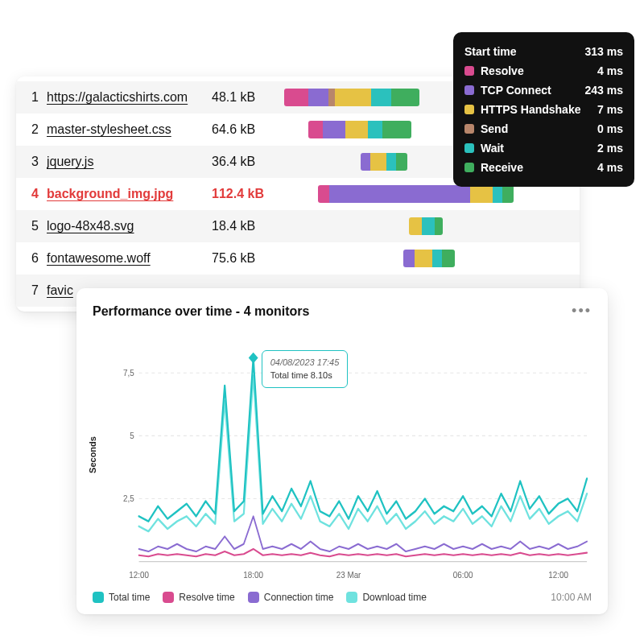 The width and height of the screenshot is (644, 644). What do you see at coordinates (253, 575) in the screenshot?
I see `svg-text: 18:00` at bounding box center [253, 575].